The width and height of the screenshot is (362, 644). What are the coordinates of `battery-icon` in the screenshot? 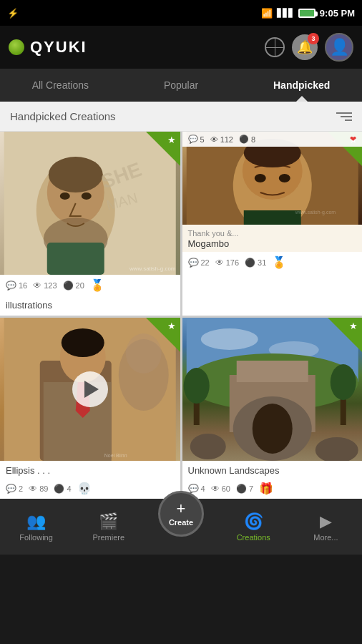 It's located at (307, 13).